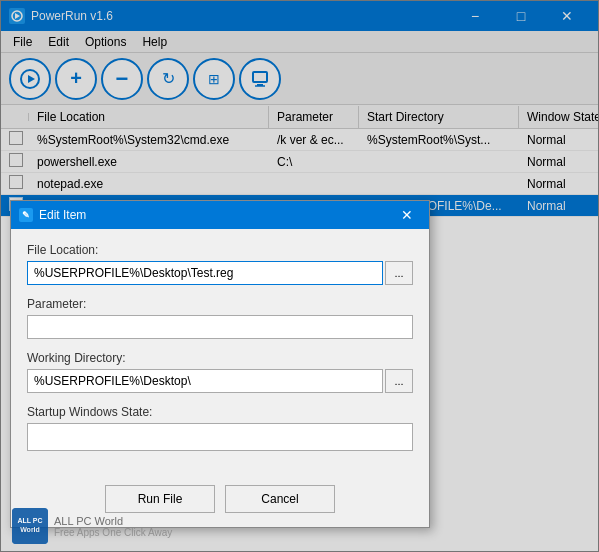 Image resolution: width=599 pixels, height=552 pixels. Describe the element at coordinates (205, 381) in the screenshot. I see `working-dir-input` at that location.